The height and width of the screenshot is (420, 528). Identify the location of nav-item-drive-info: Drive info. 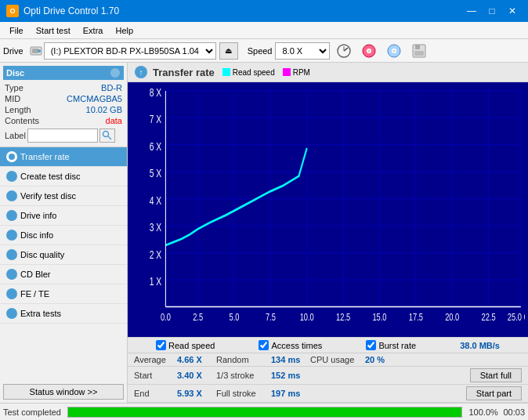
(63, 216).